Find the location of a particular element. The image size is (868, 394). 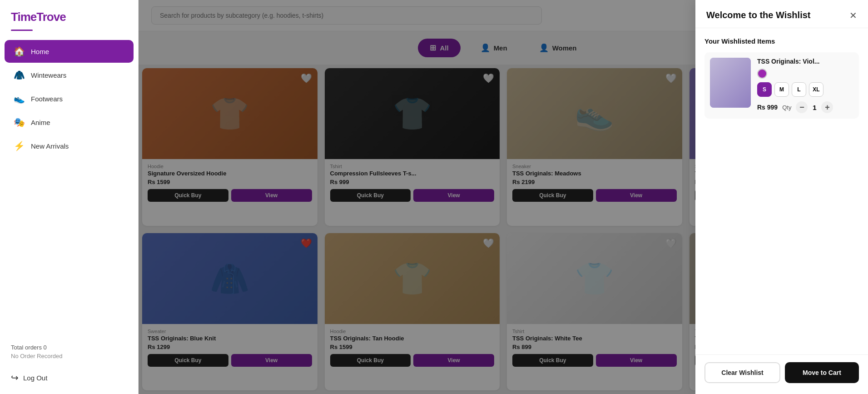

modal-close-button: ✕ is located at coordinates (853, 15).